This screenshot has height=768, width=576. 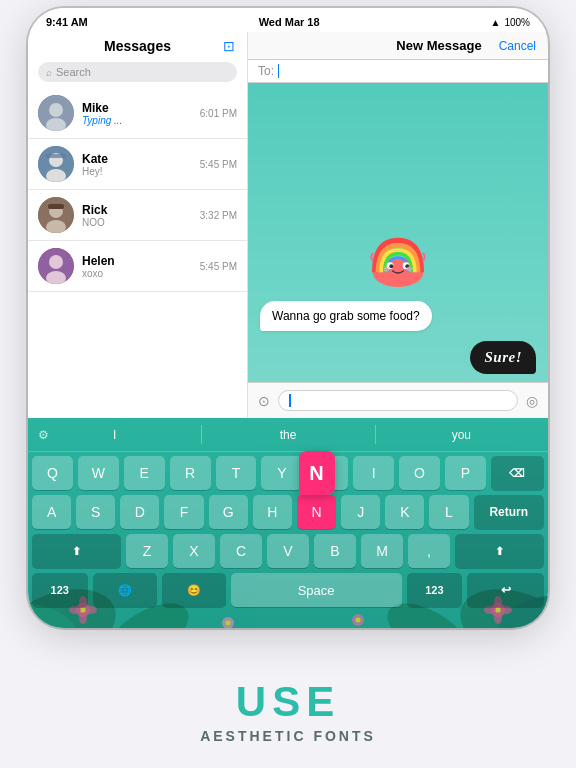 I want to click on conversation-item-rick: Rick NOO 3:32 PM, so click(x=138, y=216).